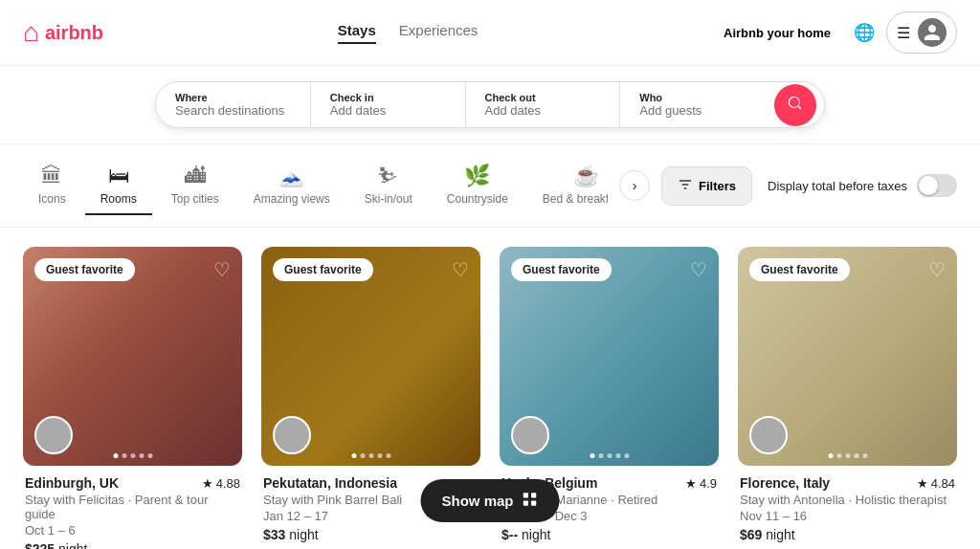 Image resolution: width=980 pixels, height=549 pixels. Describe the element at coordinates (848, 509) in the screenshot. I see `listing-info: Florence, Italy ★ 4.84 Stay with Antonel…` at that location.